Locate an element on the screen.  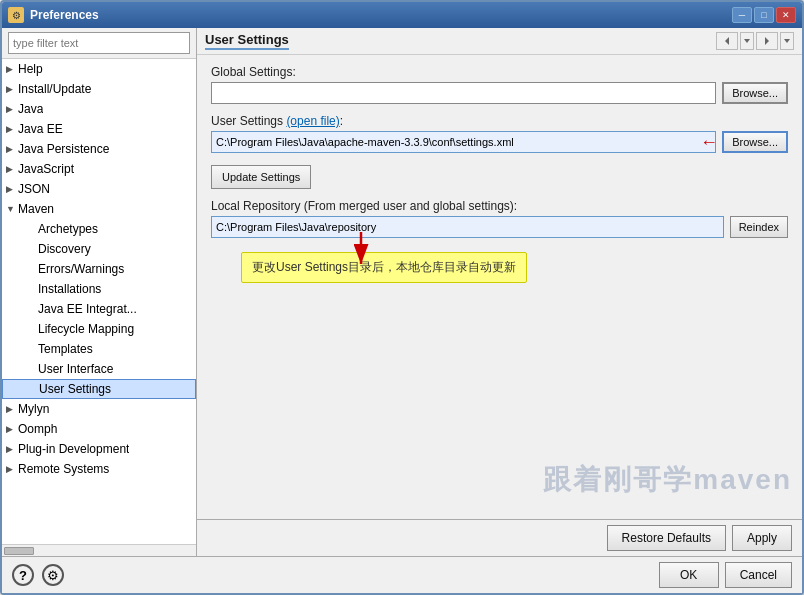
sidebar-item-label: Plug-in Development is located at coordinates (74, 449).